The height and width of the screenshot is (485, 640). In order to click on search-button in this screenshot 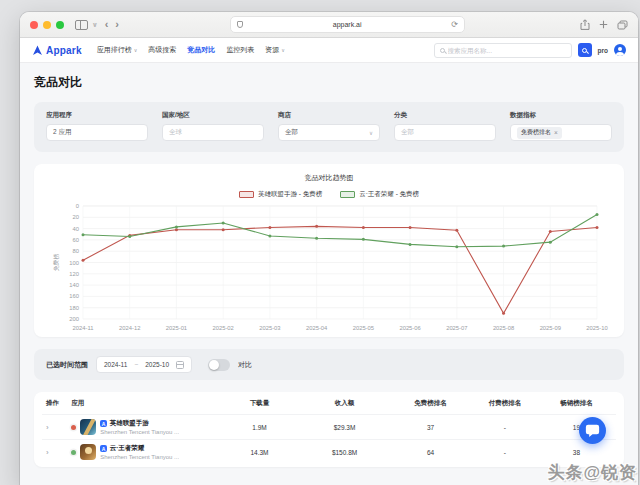, I will do `click(585, 50)`.